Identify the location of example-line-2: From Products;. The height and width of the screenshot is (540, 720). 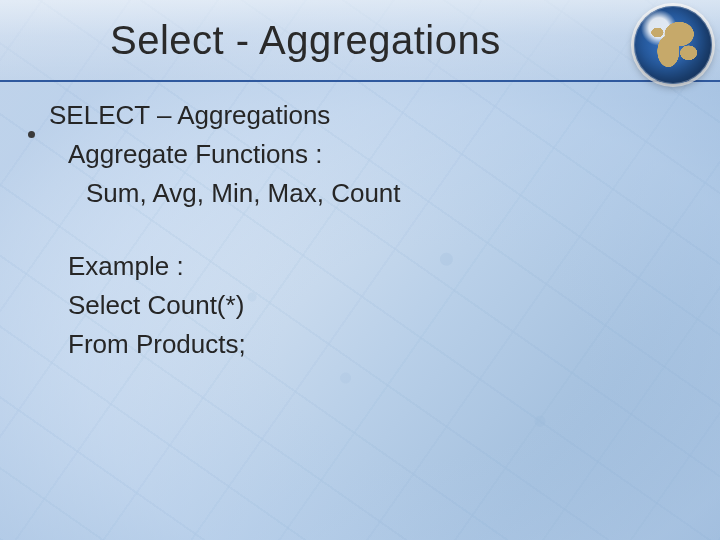
(374, 344).